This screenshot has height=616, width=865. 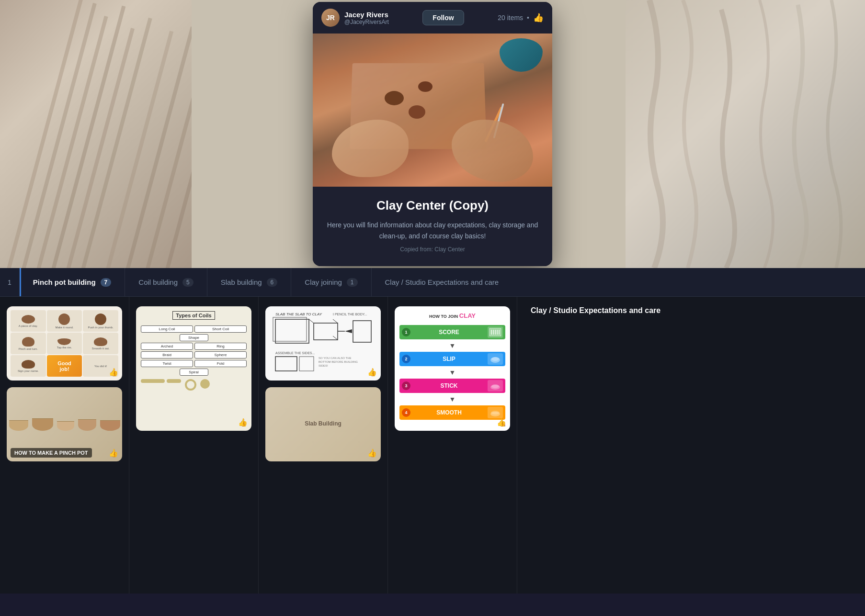 I want to click on coil-label-grid: Long Coil Short Coil, so click(x=193, y=329).